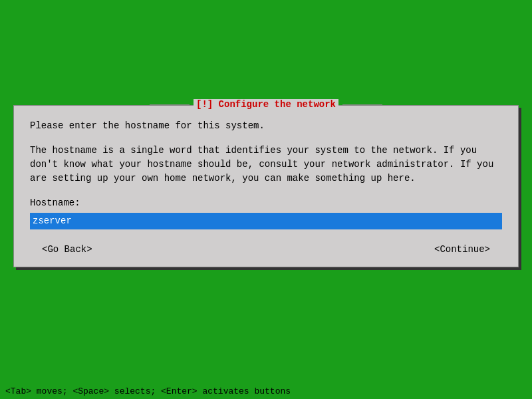 Image resolution: width=532 pixels, height=399 pixels. Describe the element at coordinates (266, 203) in the screenshot. I see `hostname-label: Hostname:` at that location.